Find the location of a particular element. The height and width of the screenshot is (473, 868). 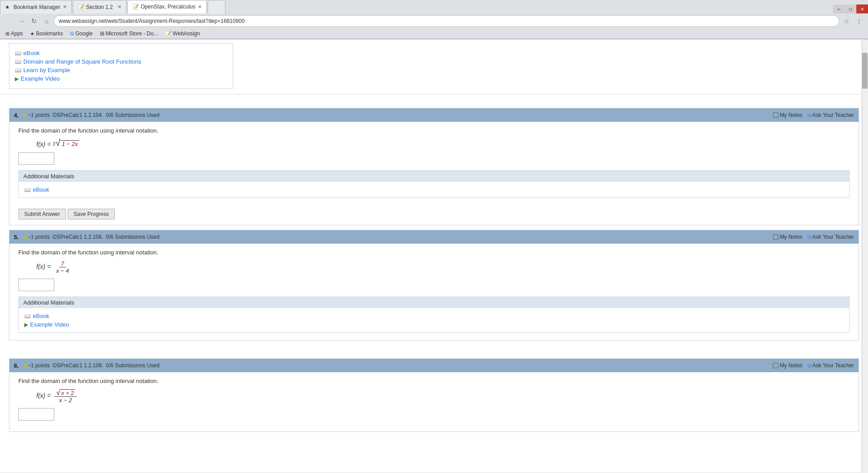

problem-4-ask-teacher-label: Ask Your Teacher is located at coordinates (833, 115).